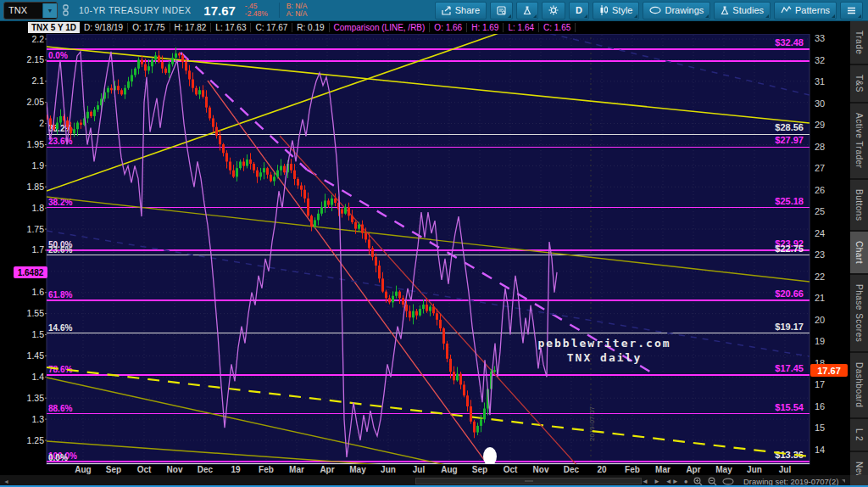 Image resolution: width=868 pixels, height=487 pixels. I want to click on chart-symbol-period: TNX 5 Y 1D, so click(54, 27).